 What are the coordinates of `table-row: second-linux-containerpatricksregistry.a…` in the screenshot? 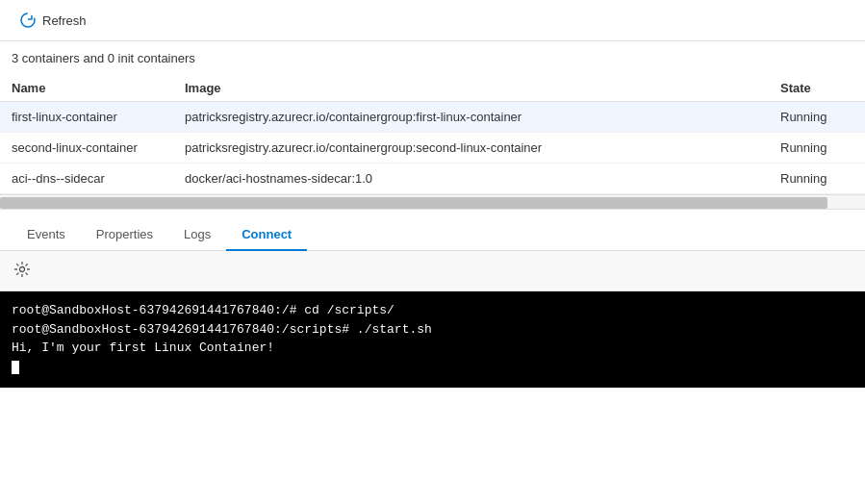 It's located at (433, 148).